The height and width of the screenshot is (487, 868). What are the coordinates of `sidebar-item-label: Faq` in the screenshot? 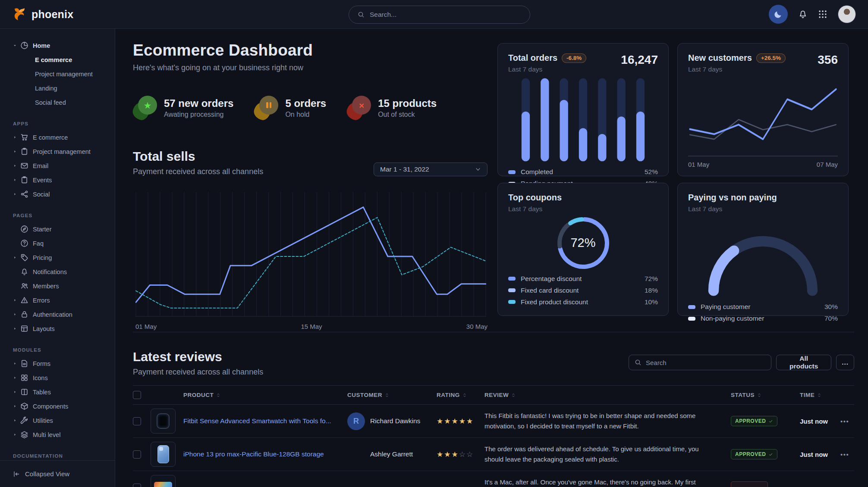 It's located at (38, 244).